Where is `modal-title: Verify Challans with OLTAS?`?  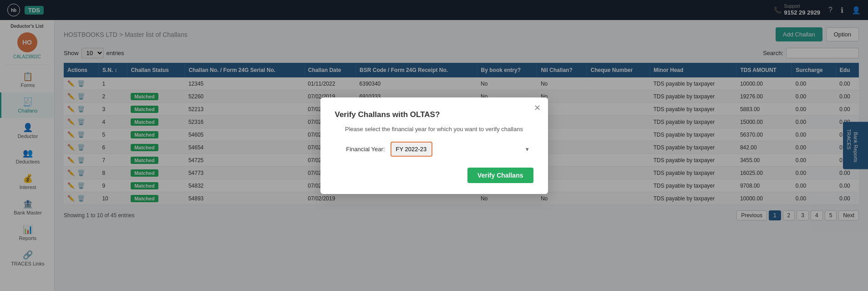 modal-title: Verify Challans with OLTAS? is located at coordinates (434, 115).